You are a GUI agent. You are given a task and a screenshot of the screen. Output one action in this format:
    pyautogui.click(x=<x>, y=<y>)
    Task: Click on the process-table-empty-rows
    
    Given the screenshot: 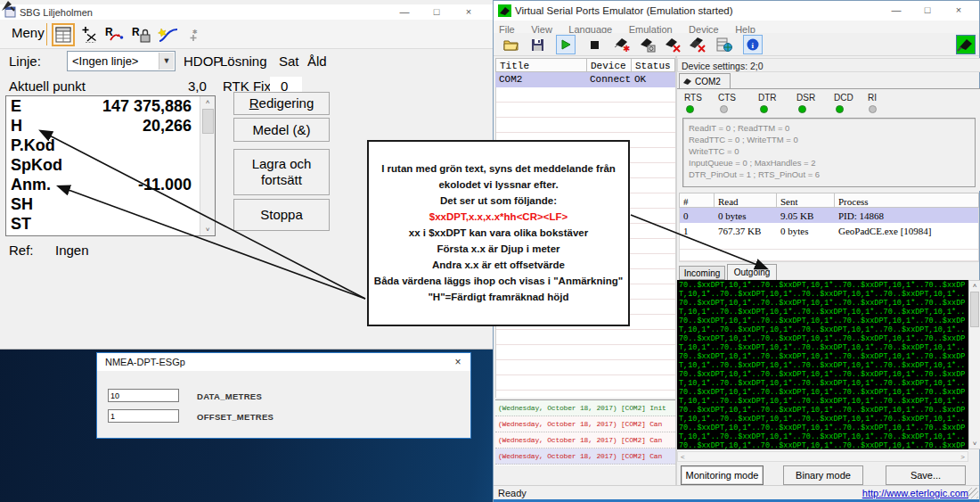 What is the action you would take?
    pyautogui.click(x=829, y=250)
    